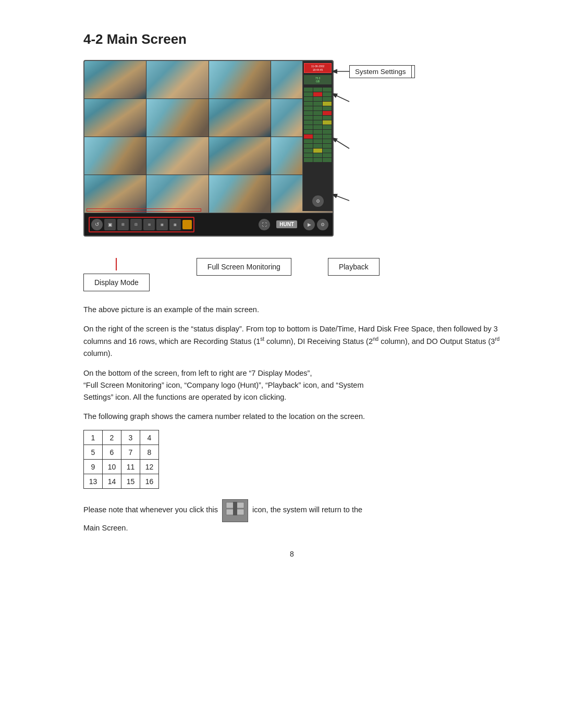  Describe the element at coordinates (150, 467) in the screenshot. I see `camera-table-cell: 12` at that location.